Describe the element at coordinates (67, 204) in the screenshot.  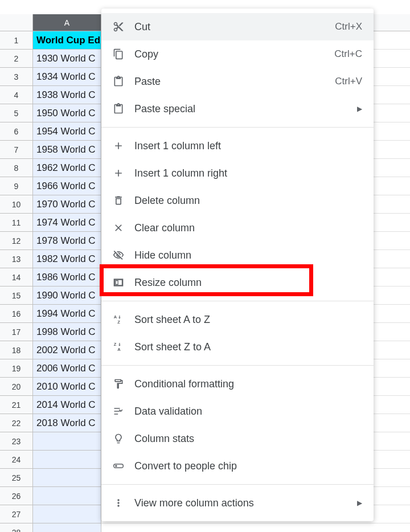
I see `cell: 1970 World C` at that location.